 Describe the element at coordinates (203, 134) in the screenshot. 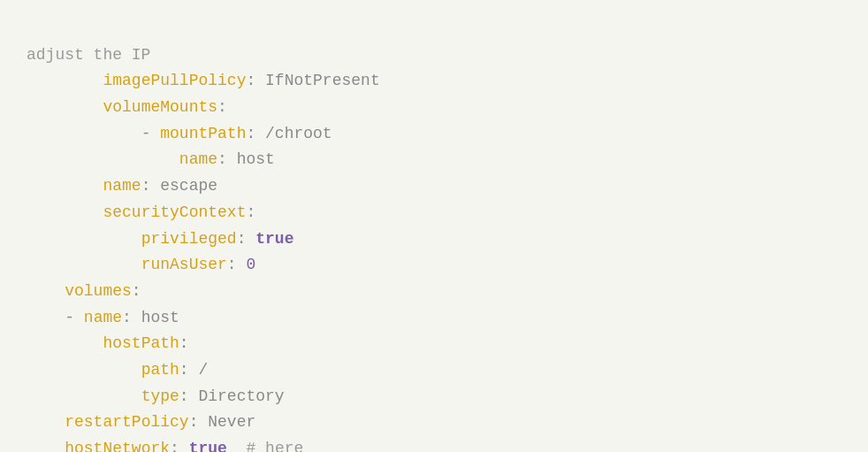

I see `code-token: mountPath` at that location.